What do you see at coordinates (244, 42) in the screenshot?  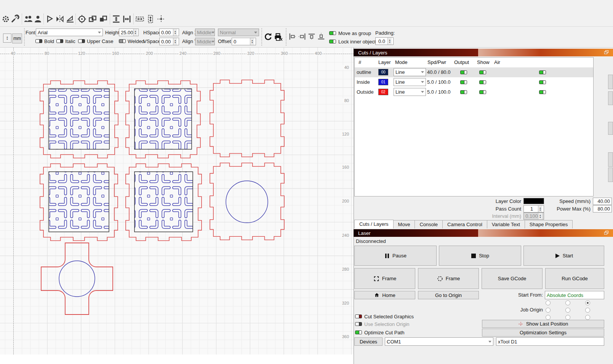 I see `offset-spin: 0▲▼` at bounding box center [244, 42].